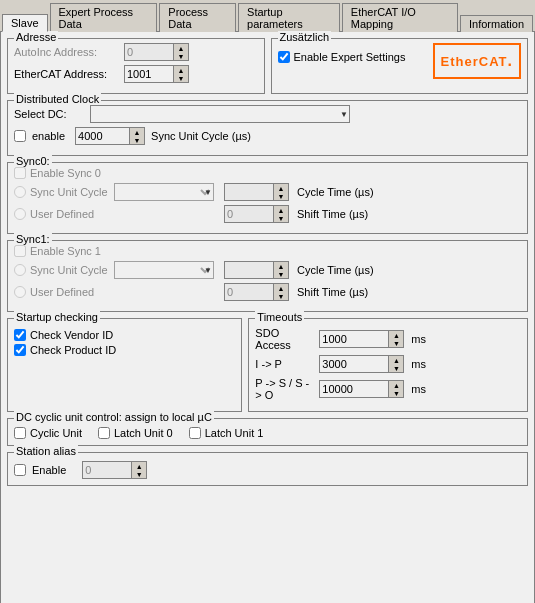 This screenshot has width=535, height=603. I want to click on autoinc-down: ▼, so click(181, 56).